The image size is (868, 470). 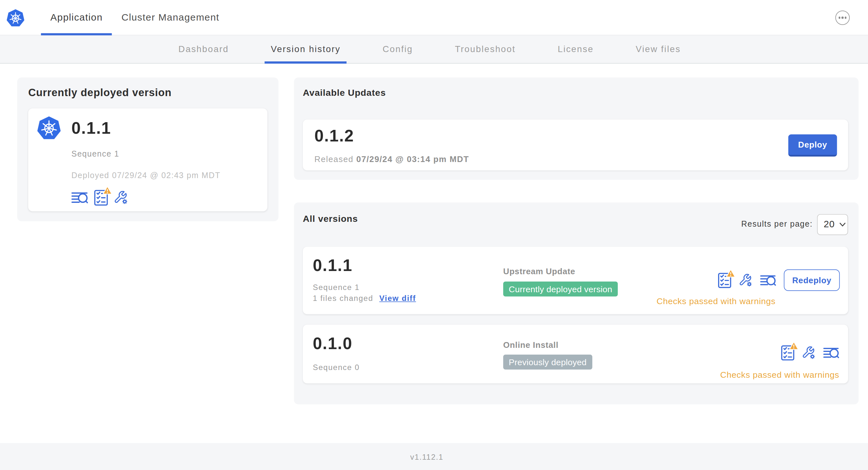 I want to click on tab-version-history: Version history, so click(x=306, y=49).